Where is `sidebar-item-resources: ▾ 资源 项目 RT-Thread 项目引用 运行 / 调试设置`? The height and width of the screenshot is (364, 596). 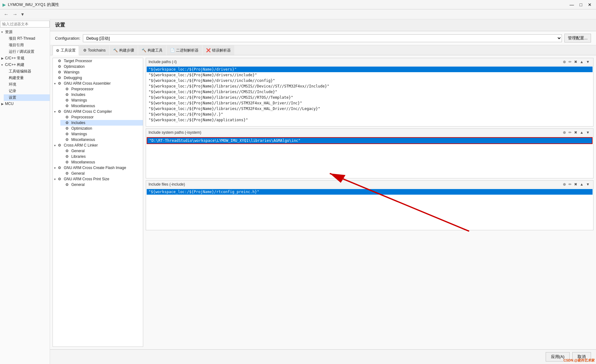 sidebar-item-resources: ▾ 资源 项目 RT-Thread 项目引用 运行 / 调试设置 is located at coordinates (25, 42).